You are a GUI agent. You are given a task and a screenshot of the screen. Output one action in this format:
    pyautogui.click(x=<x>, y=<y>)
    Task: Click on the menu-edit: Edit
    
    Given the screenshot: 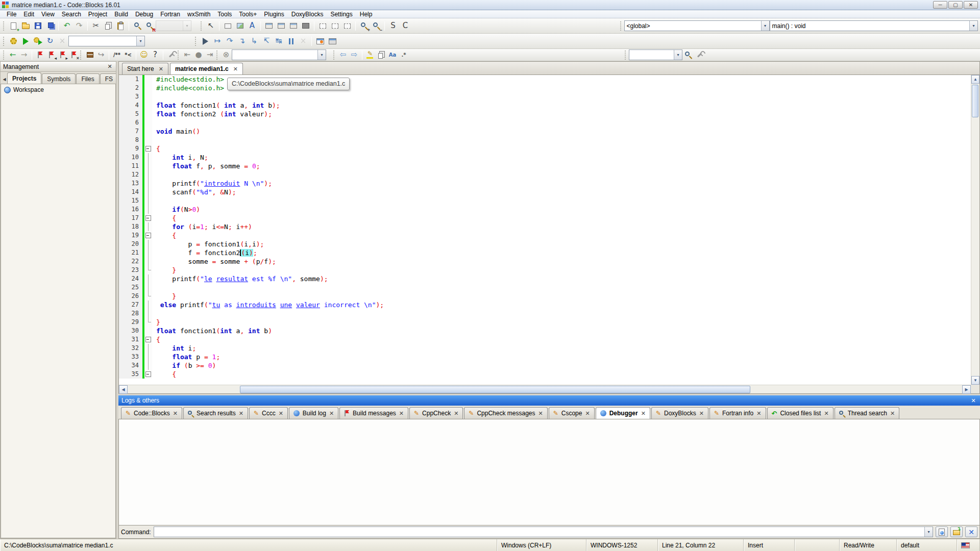 What is the action you would take?
    pyautogui.click(x=29, y=14)
    